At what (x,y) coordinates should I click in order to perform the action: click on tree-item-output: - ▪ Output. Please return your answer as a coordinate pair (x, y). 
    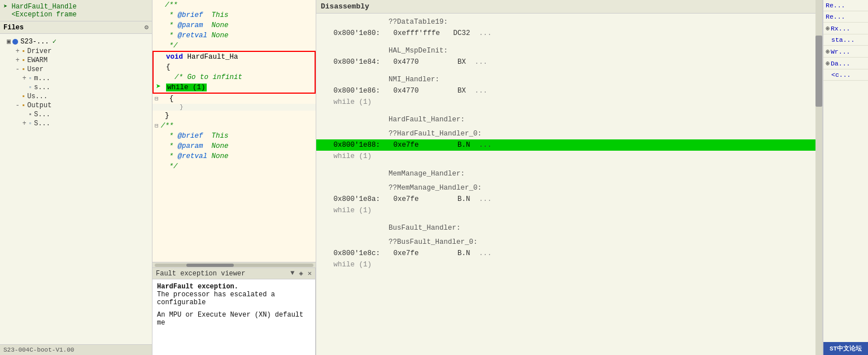
    Looking at the image, I should click on (76, 106).